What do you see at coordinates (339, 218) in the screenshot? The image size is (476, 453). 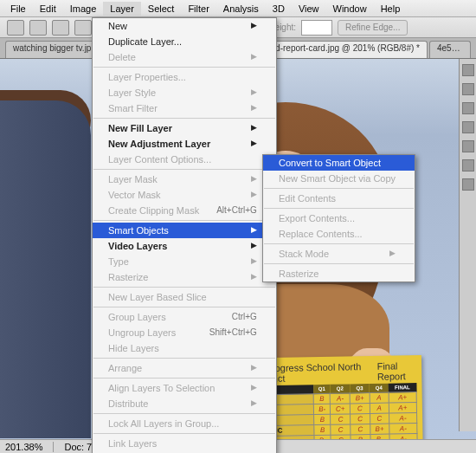 I see `smart-objects-submenu: Convert to Smart Object New Smart Object…` at bounding box center [339, 218].